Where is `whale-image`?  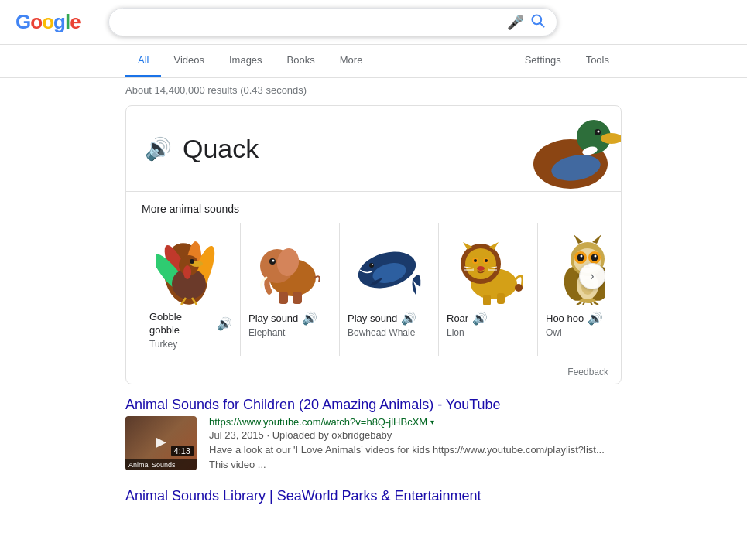 whale-image is located at coordinates (389, 268).